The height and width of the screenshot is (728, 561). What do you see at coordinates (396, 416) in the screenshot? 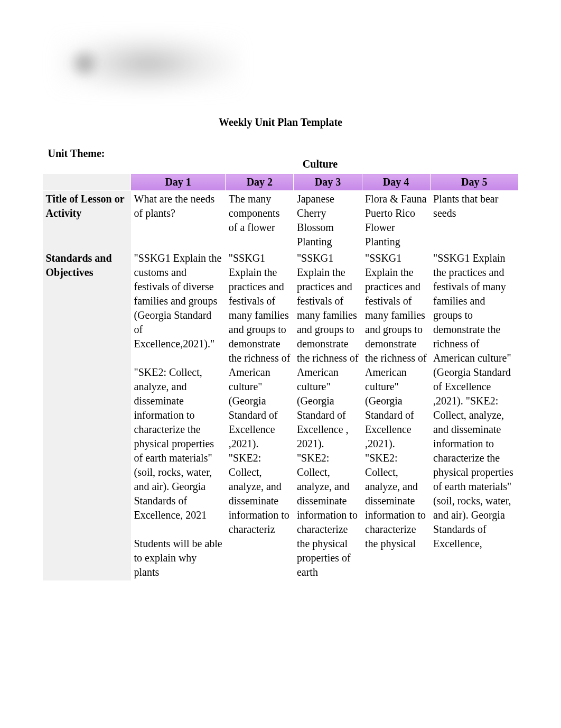
I see `standards-day4: "SSKG1 Explain the practices and festiva…` at bounding box center [396, 416].